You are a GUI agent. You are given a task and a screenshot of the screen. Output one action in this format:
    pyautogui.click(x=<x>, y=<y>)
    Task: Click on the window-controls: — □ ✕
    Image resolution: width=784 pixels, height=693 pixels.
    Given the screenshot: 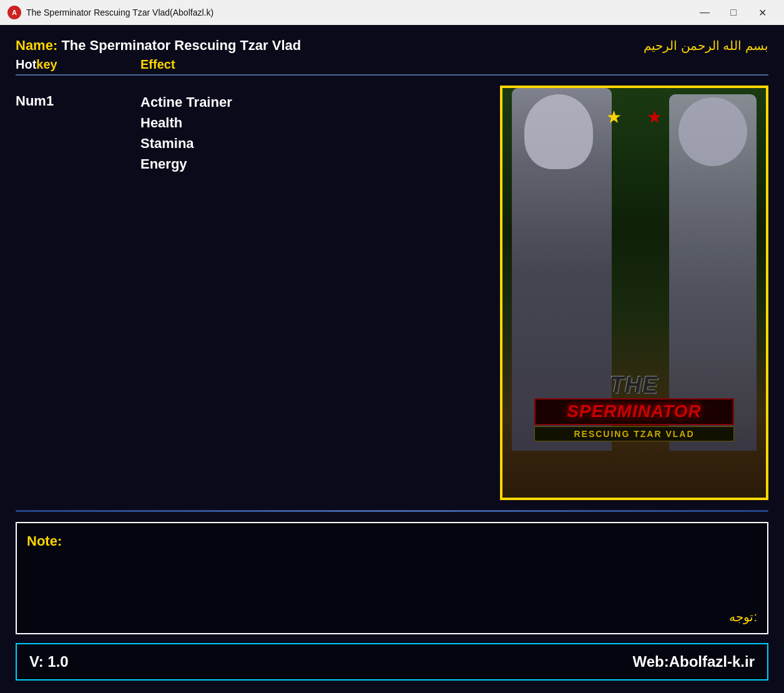 What is the action you would take?
    pyautogui.click(x=733, y=12)
    